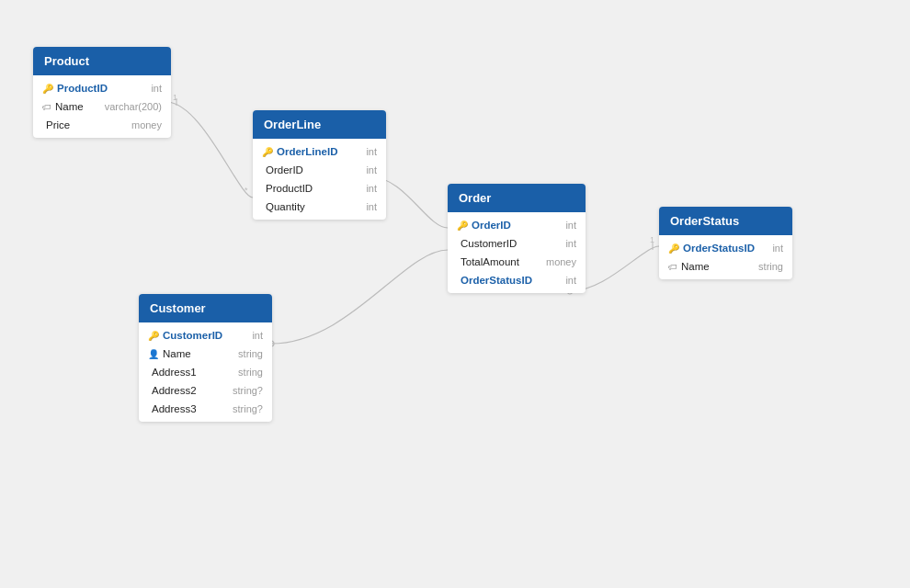  What do you see at coordinates (517, 198) in the screenshot?
I see `order-table-header: Order` at bounding box center [517, 198].